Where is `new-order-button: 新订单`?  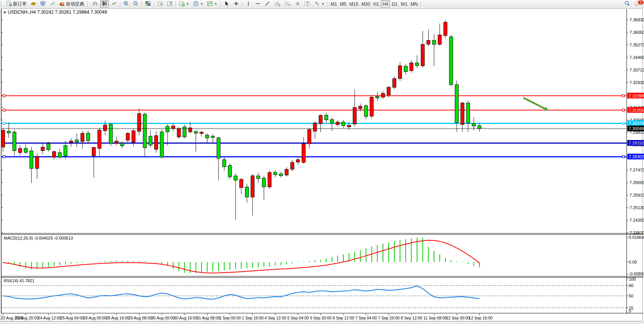 new-order-button: 新订单 is located at coordinates (16, 4).